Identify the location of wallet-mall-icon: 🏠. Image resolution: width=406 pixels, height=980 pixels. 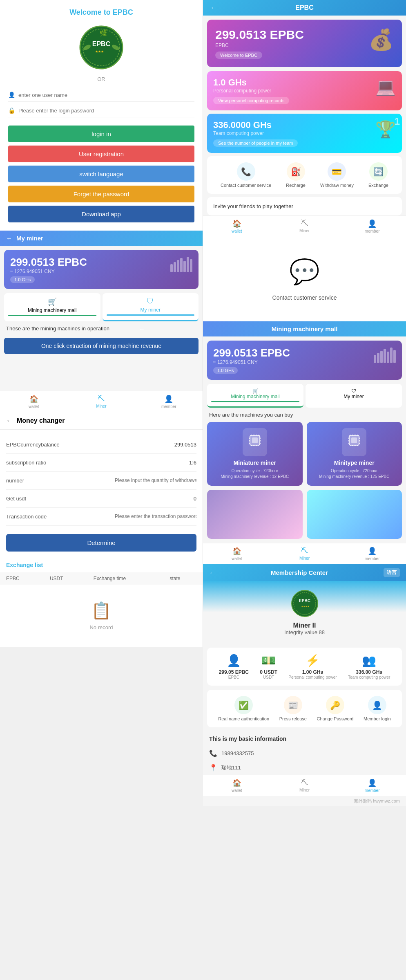
(237, 551).